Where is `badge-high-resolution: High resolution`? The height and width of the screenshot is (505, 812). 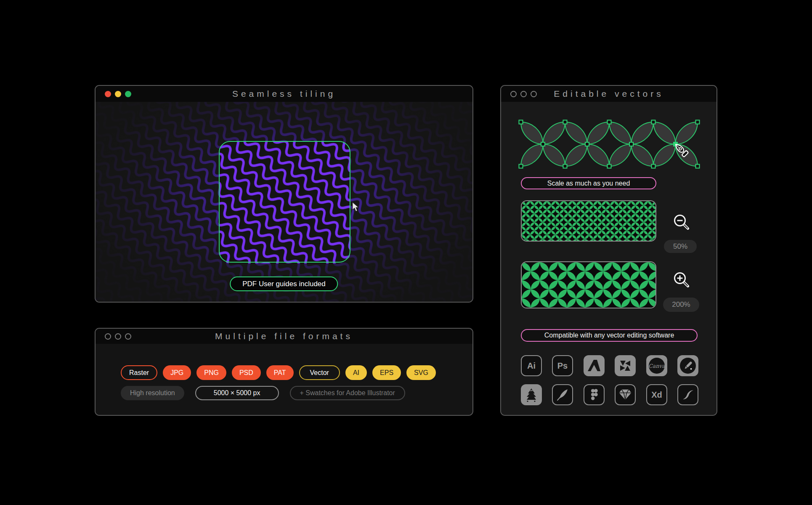
badge-high-resolution: High resolution is located at coordinates (152, 393).